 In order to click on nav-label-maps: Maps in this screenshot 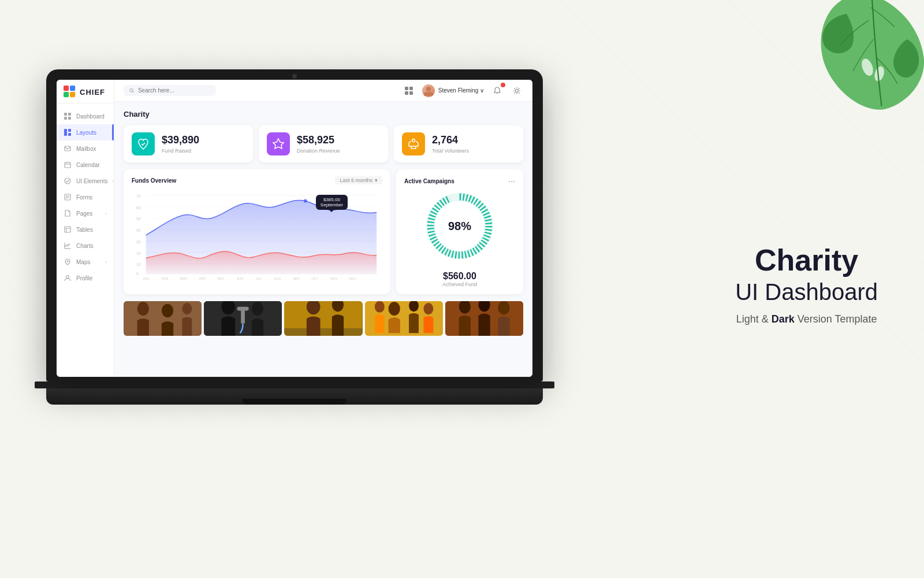, I will do `click(83, 262)`.